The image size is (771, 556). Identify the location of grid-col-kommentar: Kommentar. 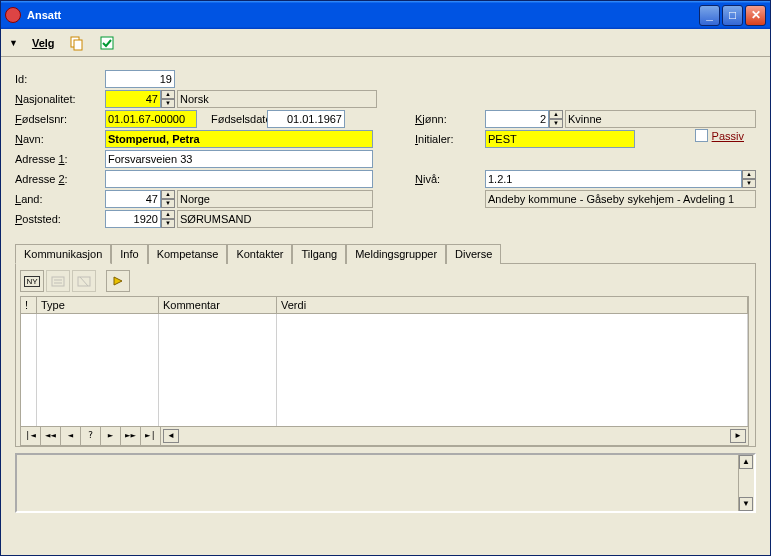
(218, 305).